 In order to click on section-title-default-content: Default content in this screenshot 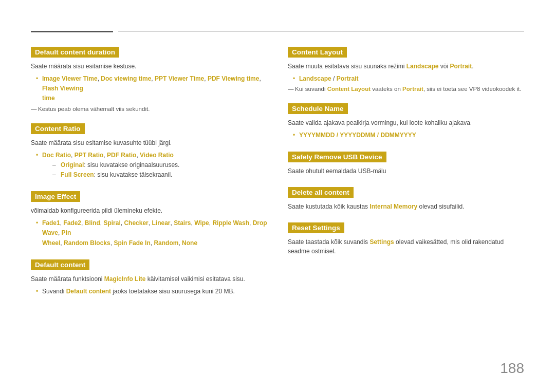, I will do `click(60, 265)`.